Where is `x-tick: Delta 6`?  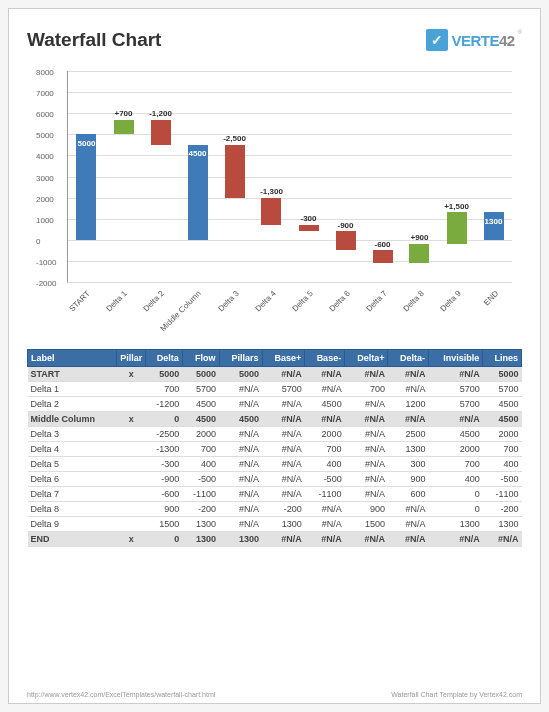
x-tick: Delta 6 is located at coordinates (339, 301).